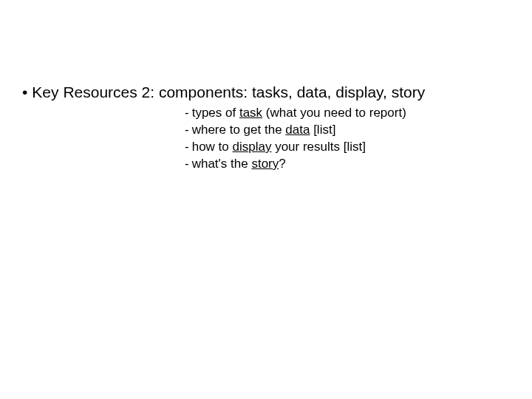  I want to click on list-item: -how to display your results [list], so click(296, 148).